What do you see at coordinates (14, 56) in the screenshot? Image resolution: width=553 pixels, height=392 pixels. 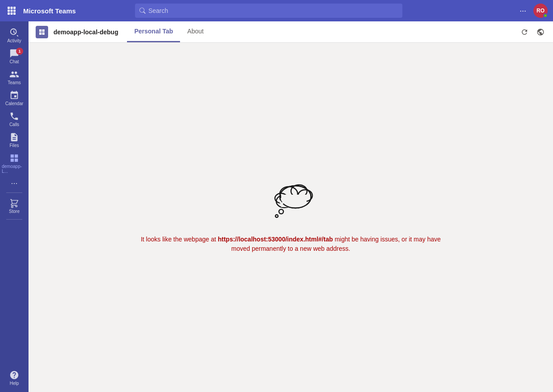 I see `sidebar-item-chat: 1 Chat` at bounding box center [14, 56].